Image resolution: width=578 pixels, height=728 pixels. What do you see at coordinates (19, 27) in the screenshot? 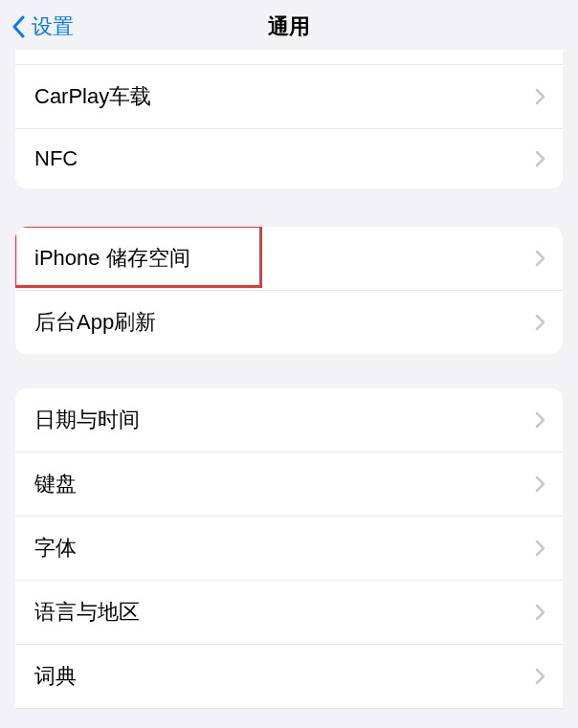
I see `chevron-left-icon` at bounding box center [19, 27].